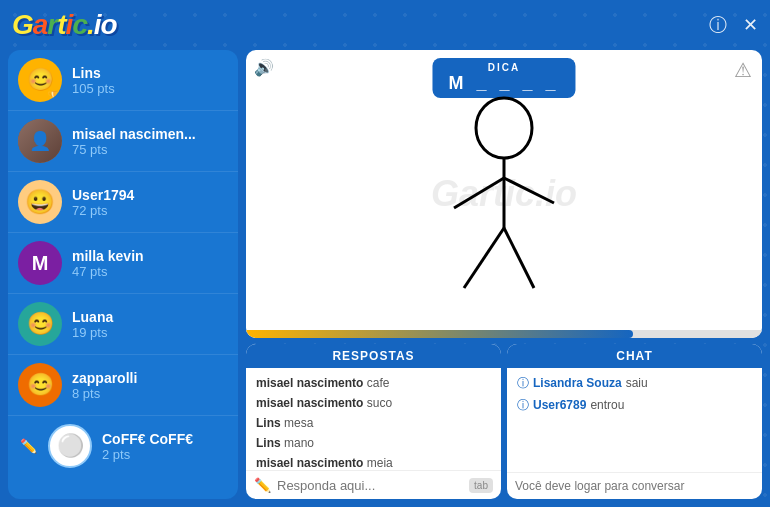  I want to click on list-item: 👤 misael nascimen... 75 pts, so click(123, 142).